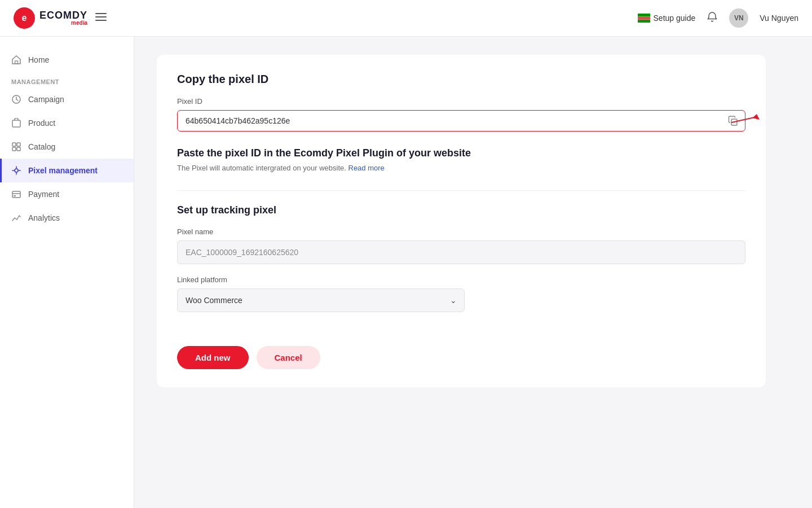 The width and height of the screenshot is (812, 508). Describe the element at coordinates (16, 218) in the screenshot. I see `analytics-icon` at that location.